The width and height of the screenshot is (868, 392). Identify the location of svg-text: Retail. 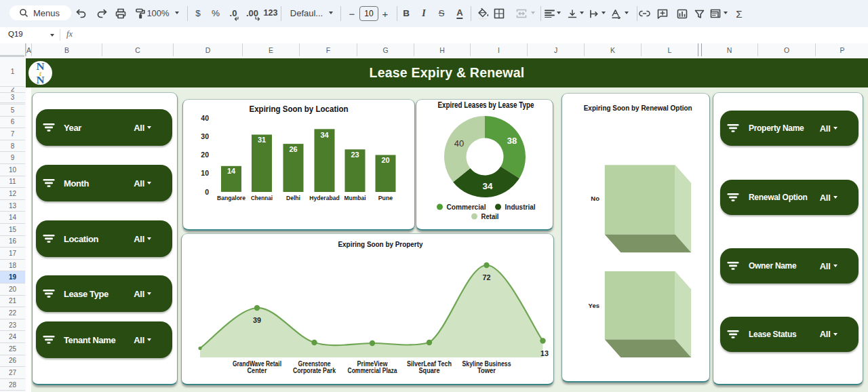
(490, 216).